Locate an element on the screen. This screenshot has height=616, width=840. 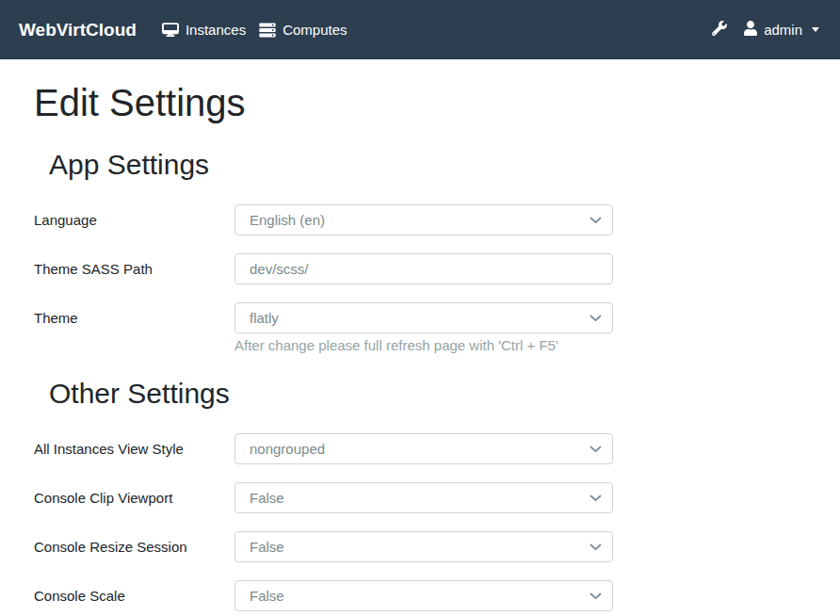
all-instances-view-style-select: nongrouped is located at coordinates (424, 448).